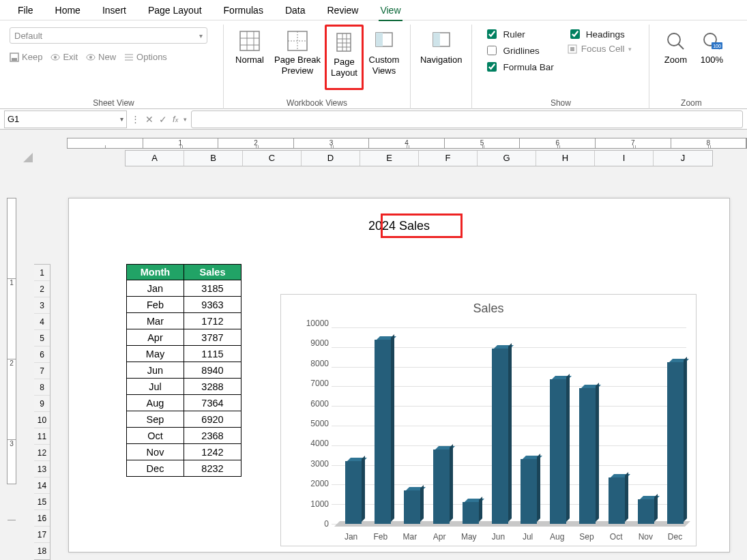 The width and height of the screenshot is (747, 560). I want to click on row-header: 1, so click(42, 273).